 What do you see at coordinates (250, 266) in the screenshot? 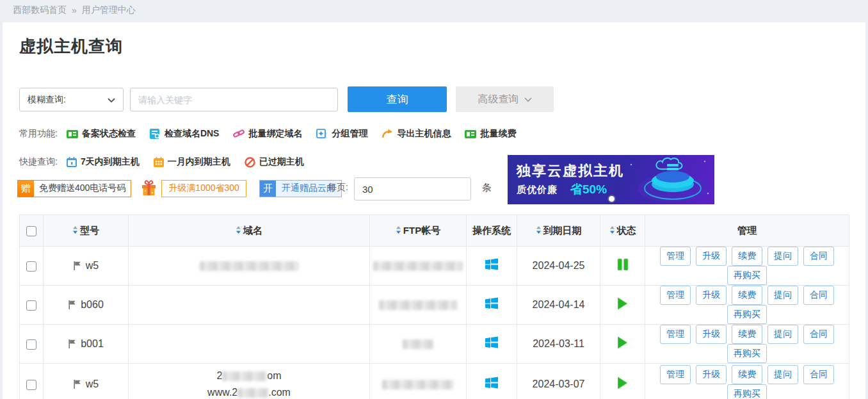
I see `masked-domain` at bounding box center [250, 266].